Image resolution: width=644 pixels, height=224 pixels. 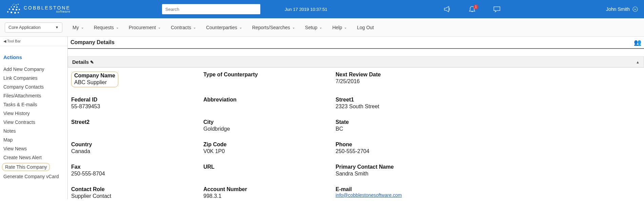 I want to click on page-title: Company Details, so click(x=93, y=42).